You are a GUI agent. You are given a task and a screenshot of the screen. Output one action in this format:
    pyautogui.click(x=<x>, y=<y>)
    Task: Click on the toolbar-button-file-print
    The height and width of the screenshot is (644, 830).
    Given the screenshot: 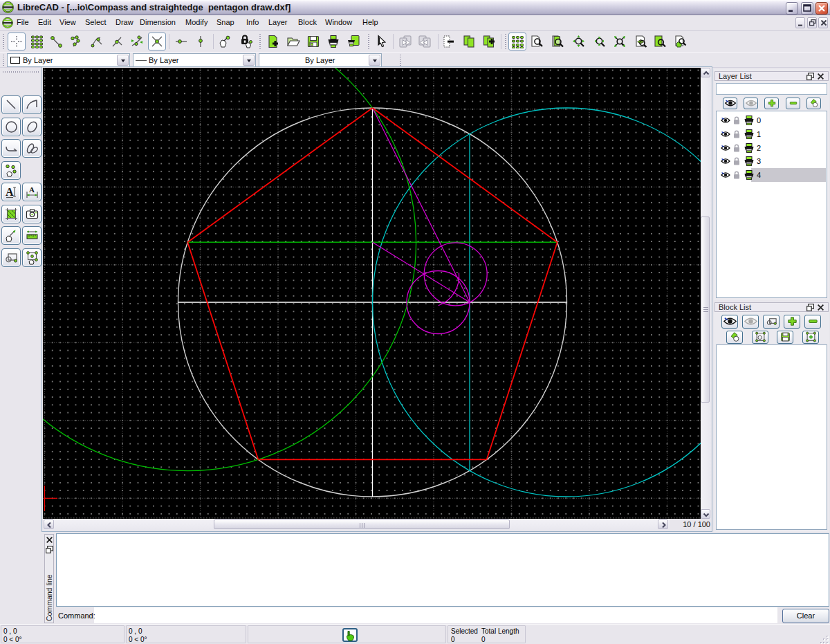 What is the action you would take?
    pyautogui.click(x=333, y=42)
    